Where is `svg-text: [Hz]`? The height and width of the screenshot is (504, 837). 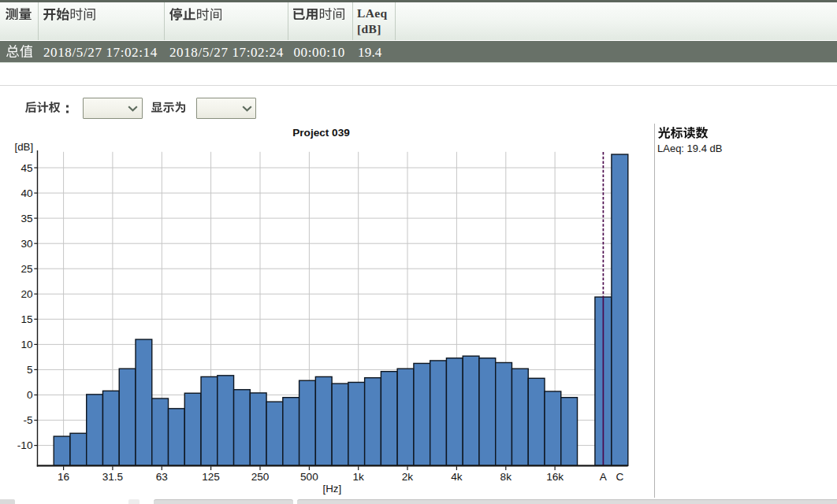 svg-text: [Hz] is located at coordinates (333, 488).